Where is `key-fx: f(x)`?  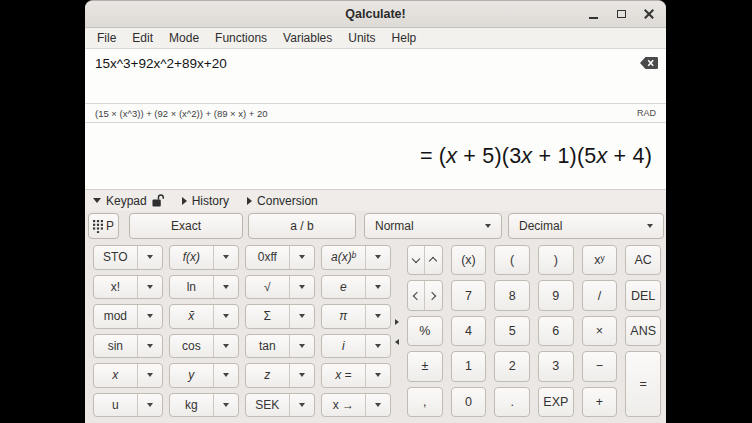 key-fx: f(x) is located at coordinates (192, 258).